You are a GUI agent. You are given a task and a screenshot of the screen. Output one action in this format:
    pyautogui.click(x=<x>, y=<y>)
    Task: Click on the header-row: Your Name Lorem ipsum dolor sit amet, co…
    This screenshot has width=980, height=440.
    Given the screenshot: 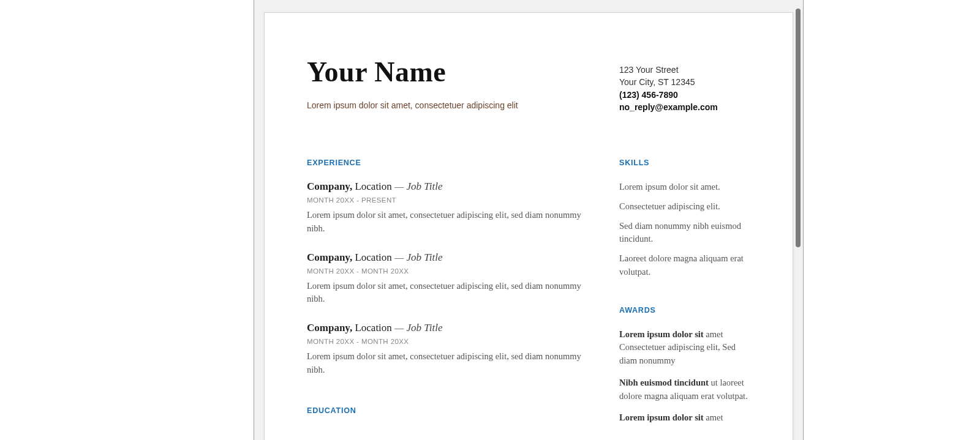 What is the action you would take?
    pyautogui.click(x=530, y=86)
    